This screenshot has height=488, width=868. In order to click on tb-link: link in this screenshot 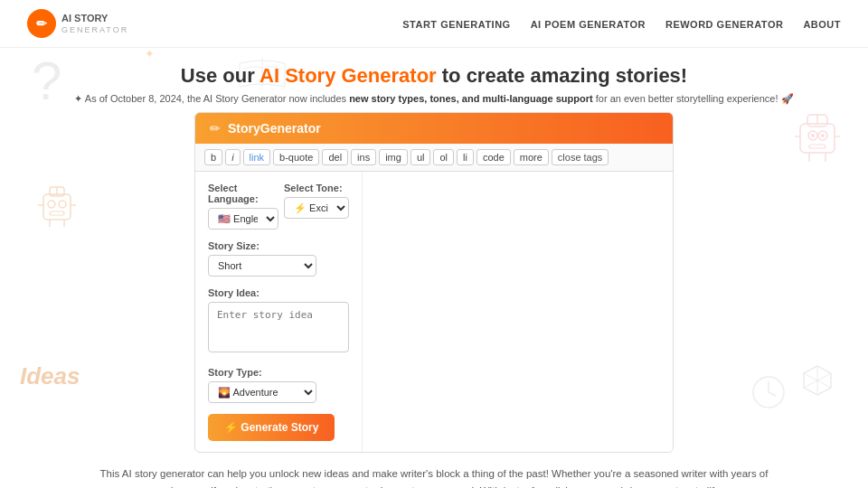, I will do `click(257, 157)`.